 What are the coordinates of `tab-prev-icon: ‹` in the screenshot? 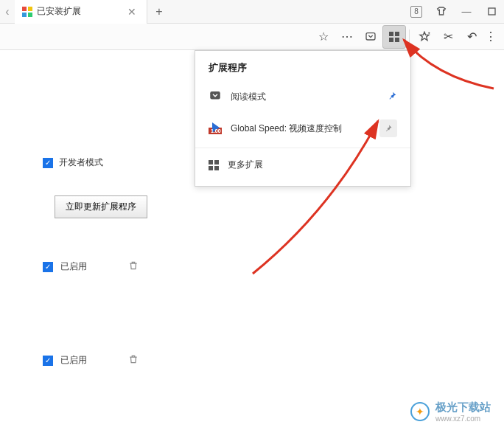 It's located at (7, 12).